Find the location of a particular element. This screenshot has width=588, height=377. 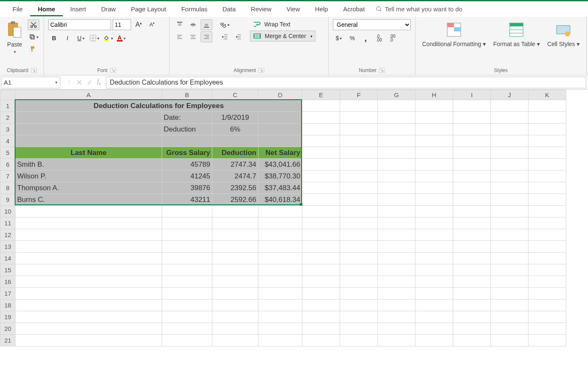

cell-E3 is located at coordinates (321, 129).